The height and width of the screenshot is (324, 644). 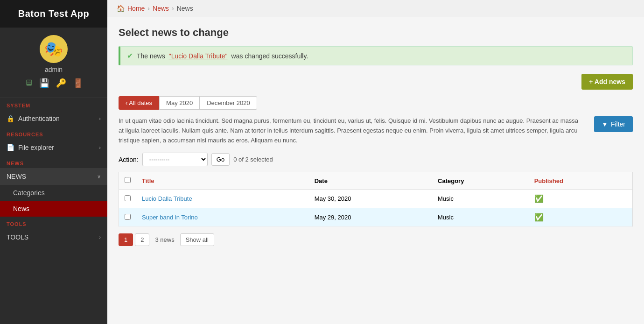 I want to click on row-date-cell: May 29, 2020, so click(x=371, y=218).